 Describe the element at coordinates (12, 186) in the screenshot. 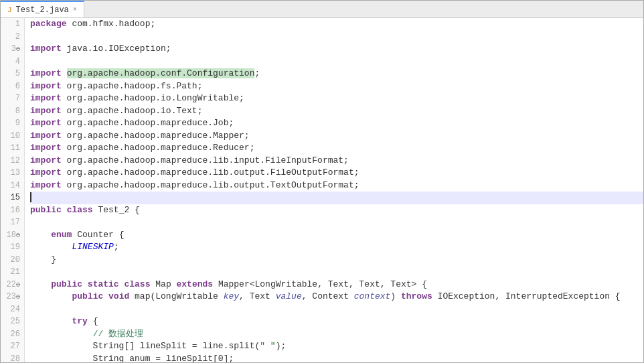

I see `ln-14: 14` at that location.